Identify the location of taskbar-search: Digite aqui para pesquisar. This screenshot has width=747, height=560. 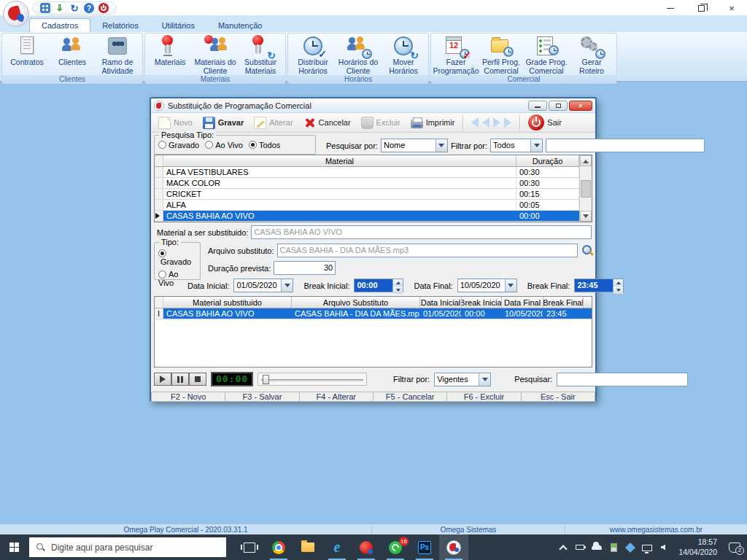
(128, 547).